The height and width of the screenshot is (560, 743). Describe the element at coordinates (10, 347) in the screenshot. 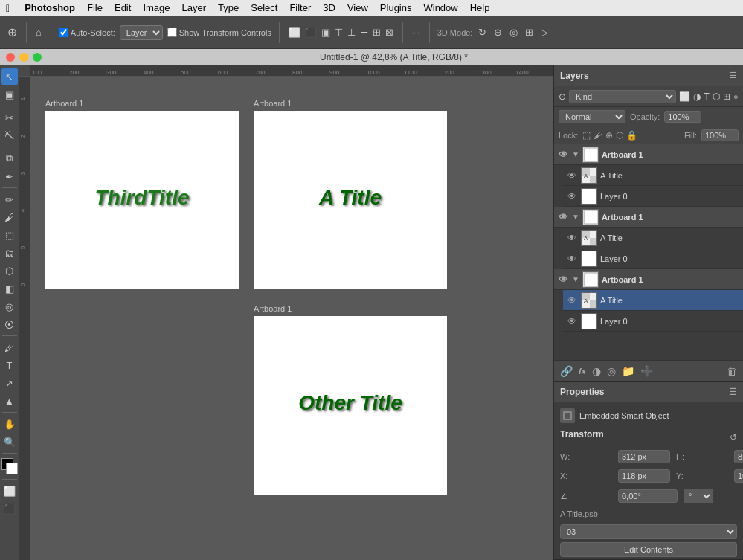

I see `tool-pen: 🖊` at that location.